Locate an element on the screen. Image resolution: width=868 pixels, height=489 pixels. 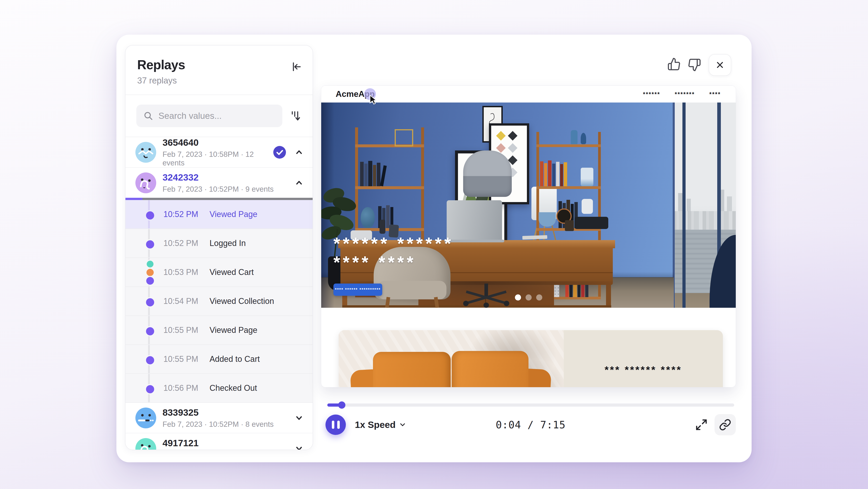
ceramic-cup is located at coordinates (587, 177).